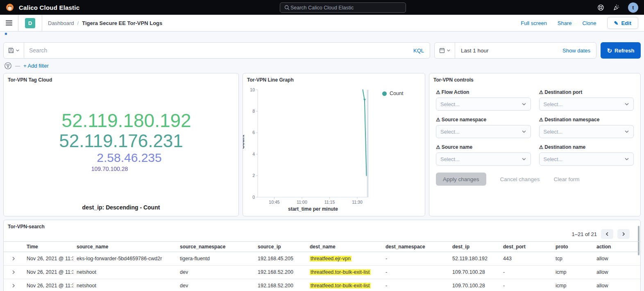 Image resolution: width=644 pixels, height=291 pixels. Describe the element at coordinates (302, 202) in the screenshot. I see `svg-text: 11:00` at that location.